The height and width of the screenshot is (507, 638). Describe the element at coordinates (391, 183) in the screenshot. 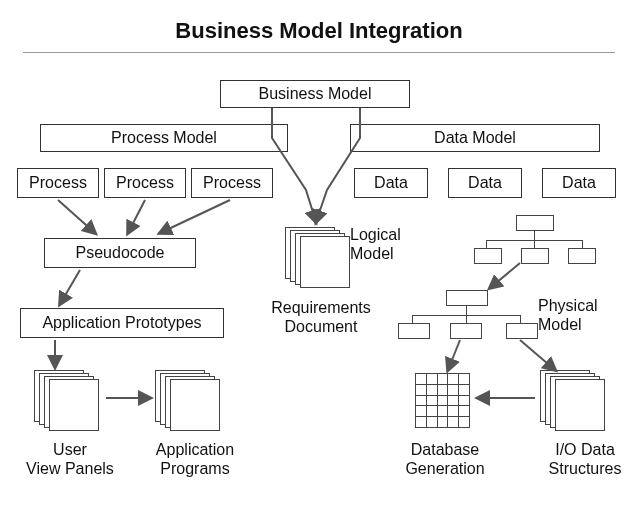

I see `box-data-1: Data` at that location.